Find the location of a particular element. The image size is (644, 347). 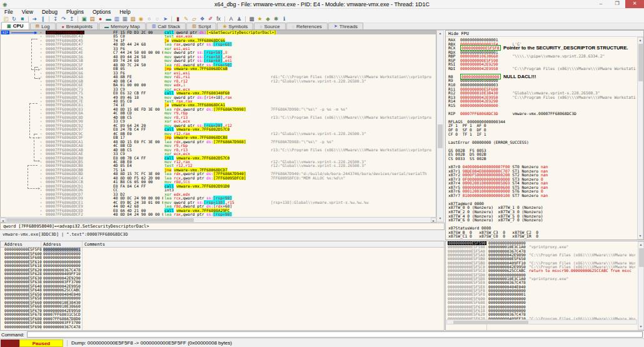

instruction-address: 00007FF68068DCF2 is located at coordinates (64, 214).